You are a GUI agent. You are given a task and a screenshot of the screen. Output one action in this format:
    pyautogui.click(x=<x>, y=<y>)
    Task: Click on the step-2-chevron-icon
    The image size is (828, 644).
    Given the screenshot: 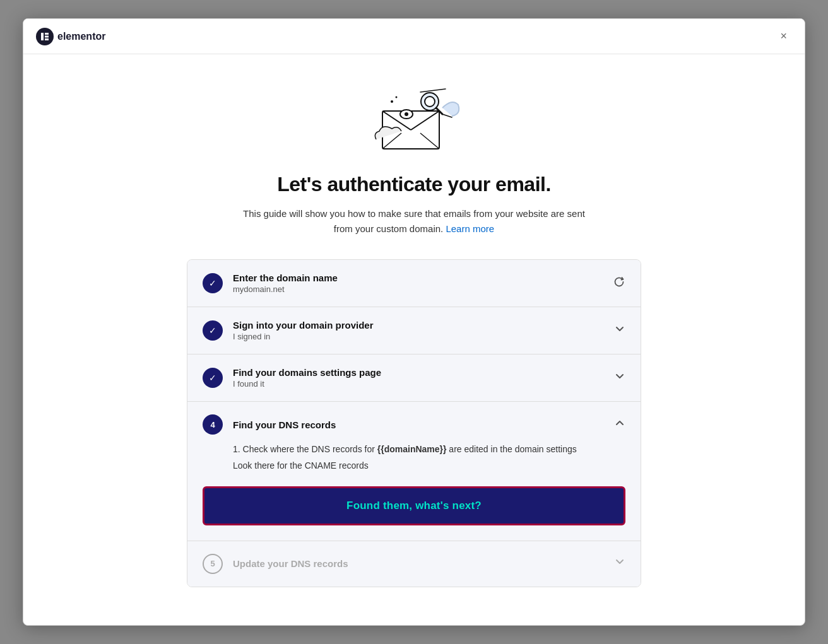 What is the action you would take?
    pyautogui.click(x=620, y=331)
    